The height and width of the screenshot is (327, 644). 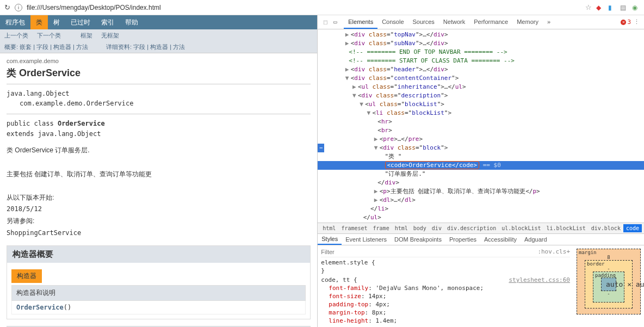 I want to click on tab-console: Console, so click(x=393, y=22).